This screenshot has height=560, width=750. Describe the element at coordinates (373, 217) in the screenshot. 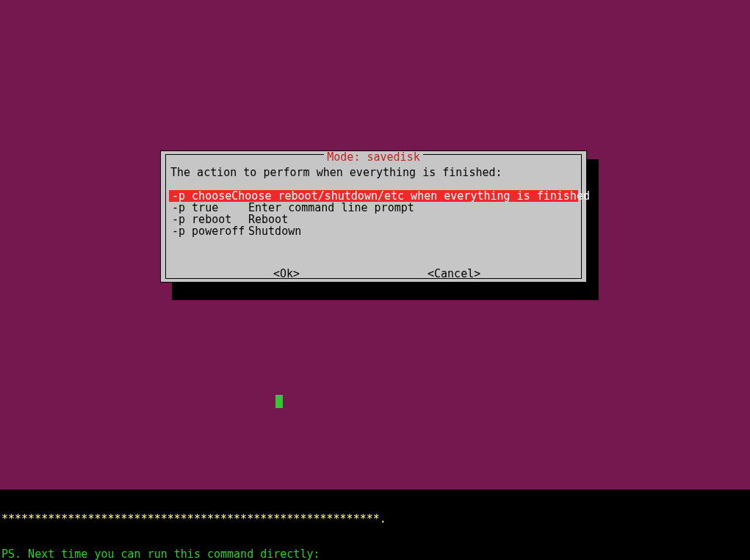

I see `dialog-frame: Mode: savedisk The action to perform whe…` at that location.